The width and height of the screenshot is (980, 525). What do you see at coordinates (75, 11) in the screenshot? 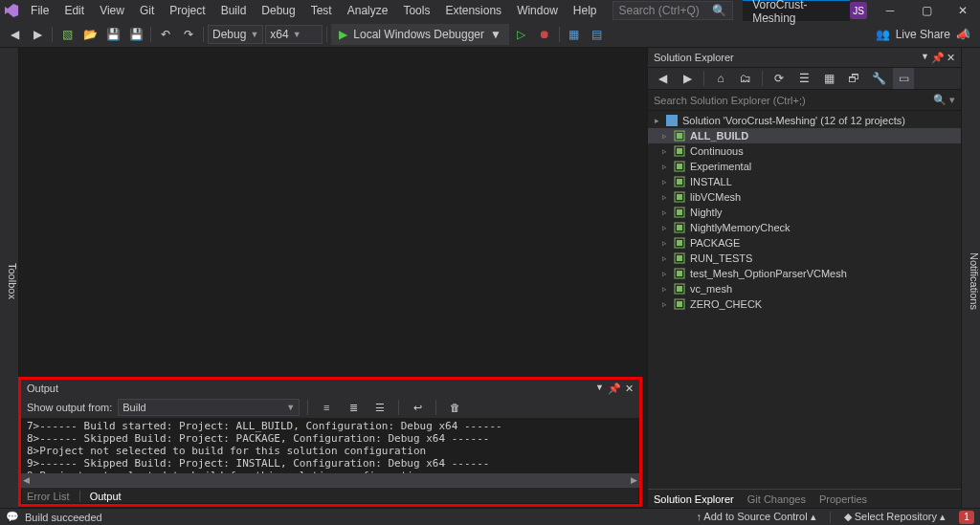
I see `menu-edit: Edit` at bounding box center [75, 11].